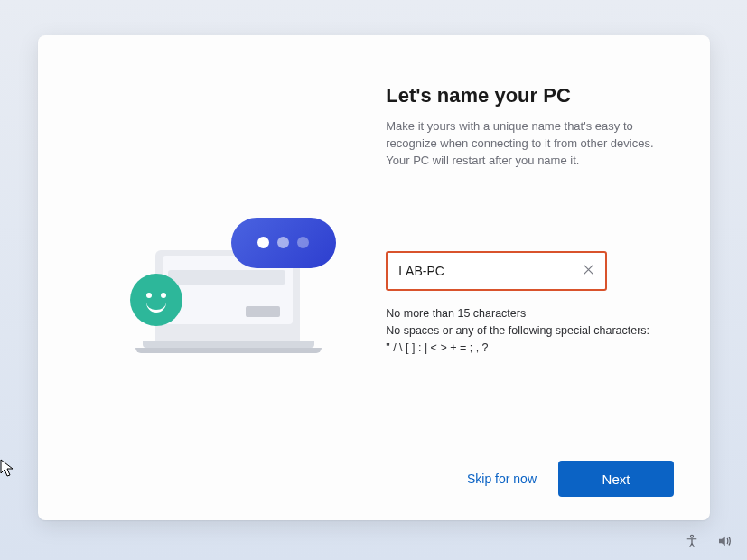  What do you see at coordinates (692, 541) in the screenshot?
I see `accessibility-icon` at bounding box center [692, 541].